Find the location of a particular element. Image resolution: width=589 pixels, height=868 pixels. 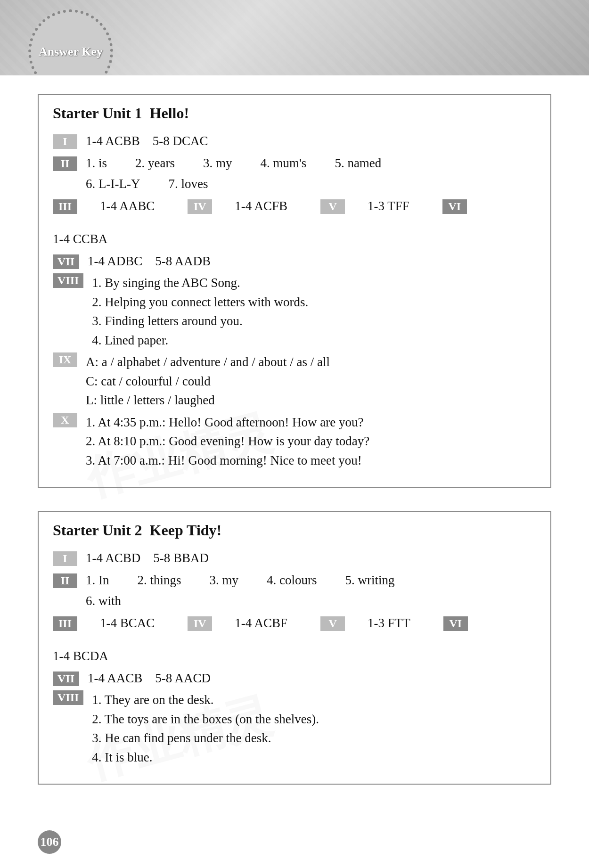

unit1-row-VIII: VIII 1. By singing the ABC Song. 2. Help… is located at coordinates (294, 311).